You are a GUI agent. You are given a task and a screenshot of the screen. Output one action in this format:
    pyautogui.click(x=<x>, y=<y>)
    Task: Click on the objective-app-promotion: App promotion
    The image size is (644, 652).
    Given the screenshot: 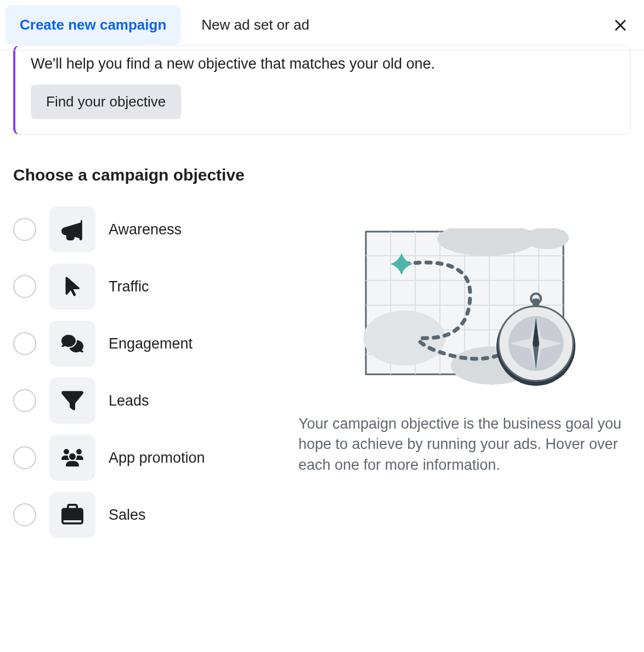 What is the action you would take?
    pyautogui.click(x=145, y=458)
    